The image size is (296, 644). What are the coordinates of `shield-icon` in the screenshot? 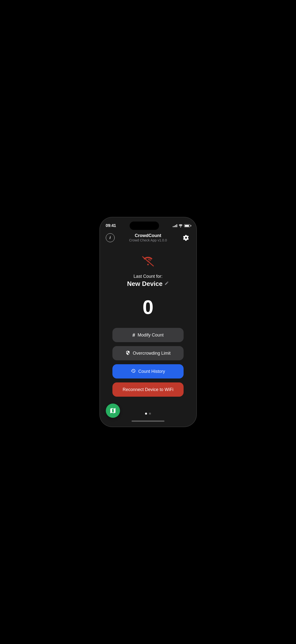 It's located at (128, 354).